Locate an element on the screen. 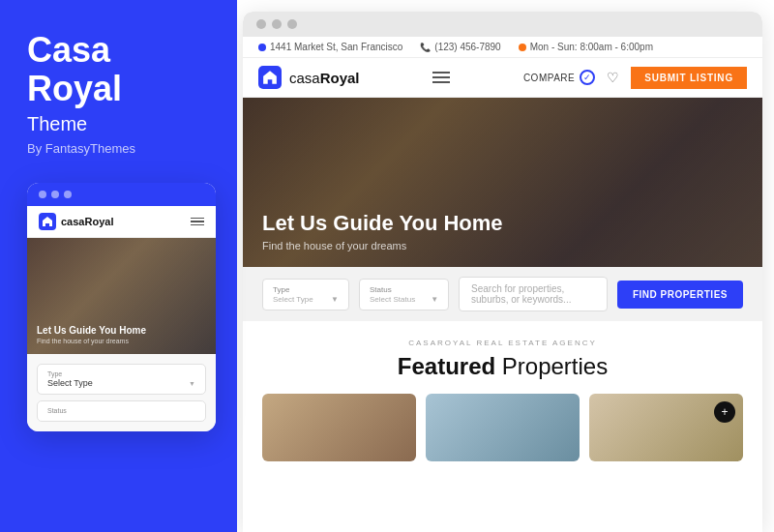 The width and height of the screenshot is (774, 532). mobile-type-label: Type is located at coordinates (122, 373).